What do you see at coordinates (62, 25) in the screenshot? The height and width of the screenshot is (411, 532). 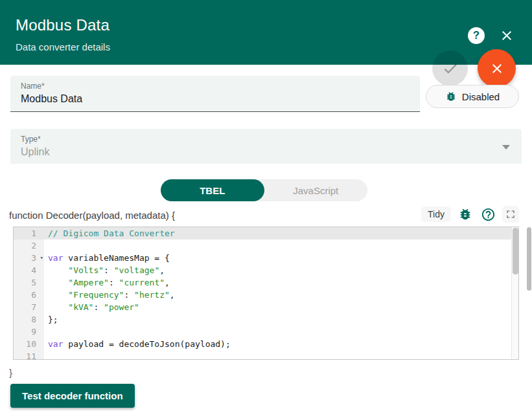 I see `page-title: Modbus Data` at bounding box center [62, 25].